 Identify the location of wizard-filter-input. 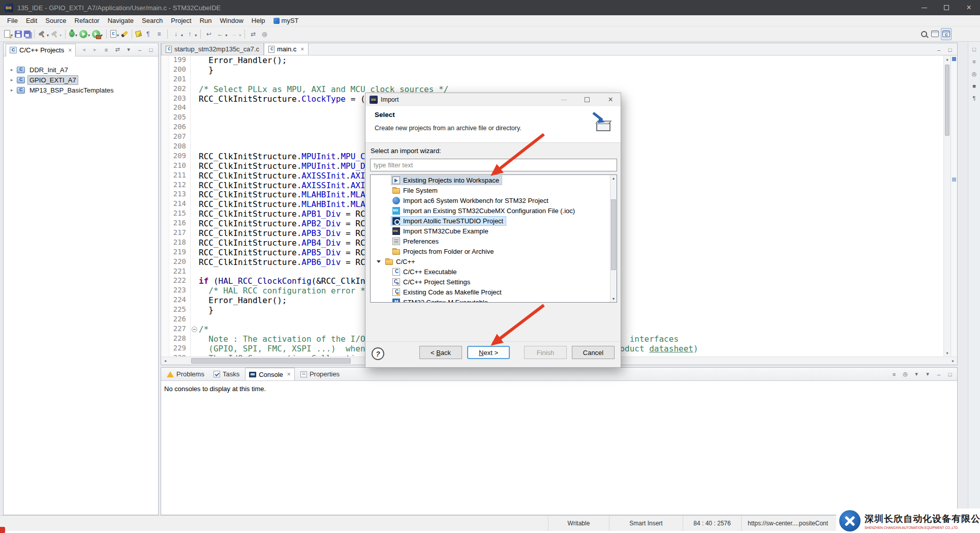
(494, 165).